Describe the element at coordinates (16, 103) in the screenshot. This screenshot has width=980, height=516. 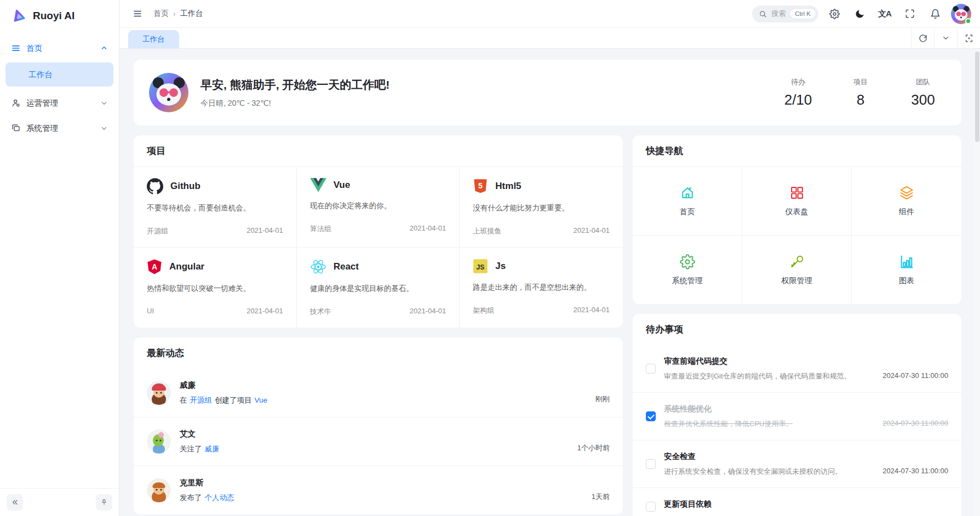
I see `user-gear-icon` at that location.